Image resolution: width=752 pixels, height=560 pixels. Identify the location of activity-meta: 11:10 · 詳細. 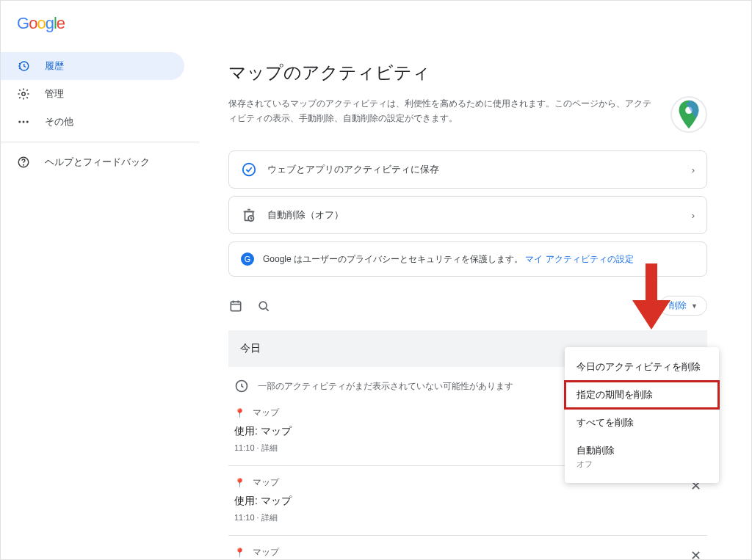
(468, 518).